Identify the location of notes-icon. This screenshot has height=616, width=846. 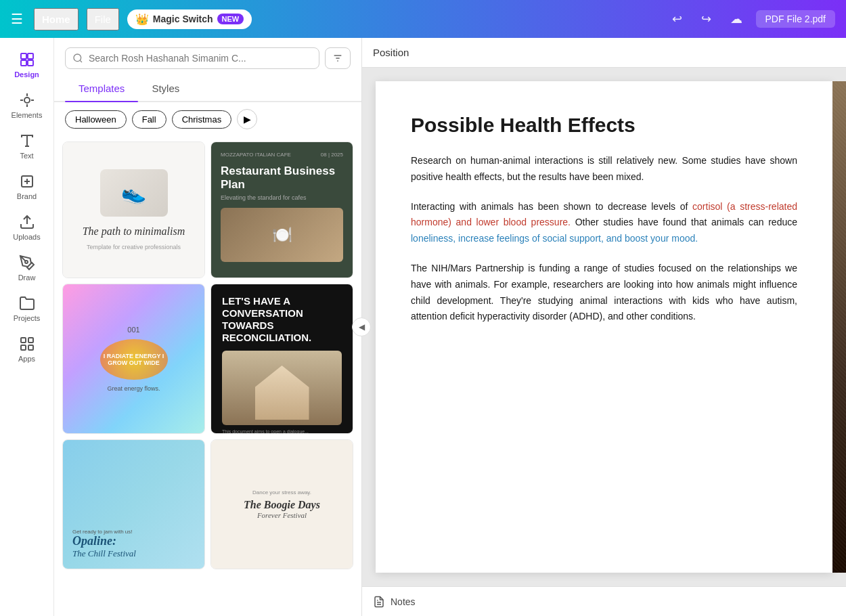
(379, 602).